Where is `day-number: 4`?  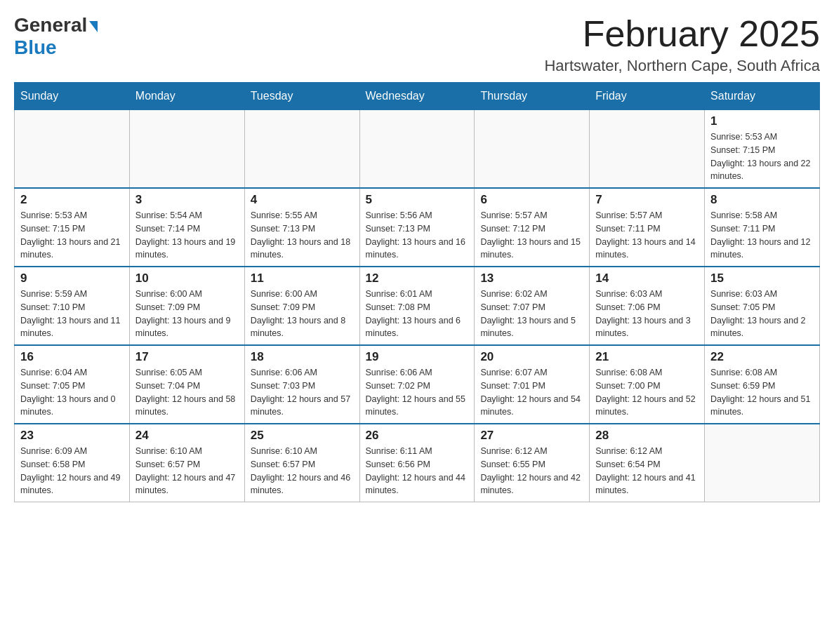
day-number: 4 is located at coordinates (302, 200).